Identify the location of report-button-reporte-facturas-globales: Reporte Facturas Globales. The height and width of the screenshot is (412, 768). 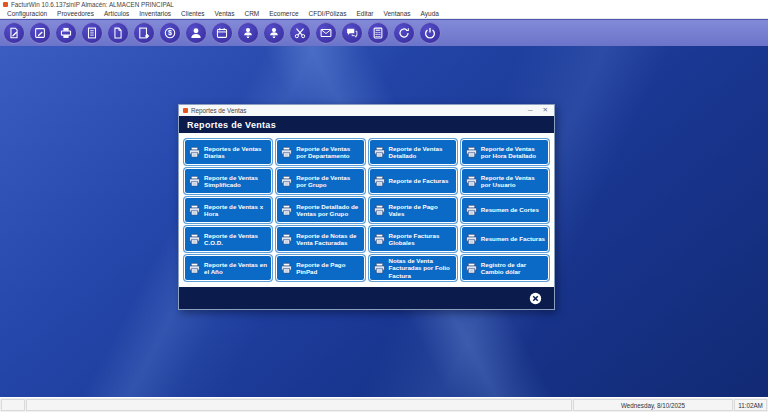
(413, 239).